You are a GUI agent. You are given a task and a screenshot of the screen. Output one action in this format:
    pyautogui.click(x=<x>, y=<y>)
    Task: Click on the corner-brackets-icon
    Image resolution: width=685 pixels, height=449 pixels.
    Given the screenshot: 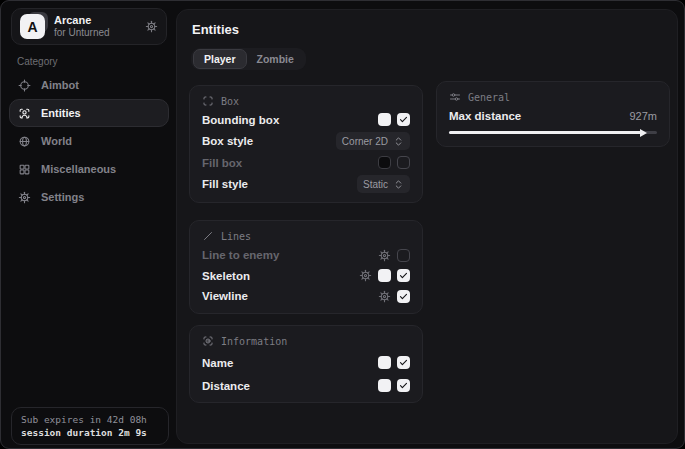 What is the action you would take?
    pyautogui.click(x=208, y=101)
    